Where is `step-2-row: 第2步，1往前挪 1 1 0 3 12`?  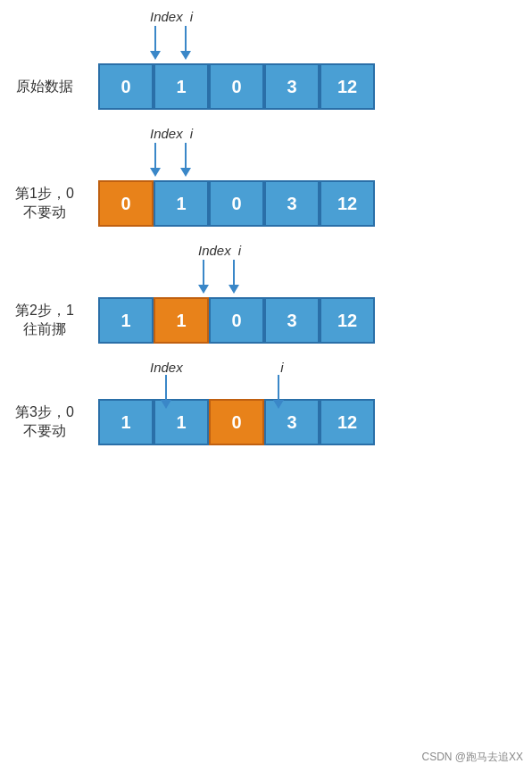
step-2-row: 第2步，1往前挪 1 1 0 3 12 is located at coordinates (187, 320).